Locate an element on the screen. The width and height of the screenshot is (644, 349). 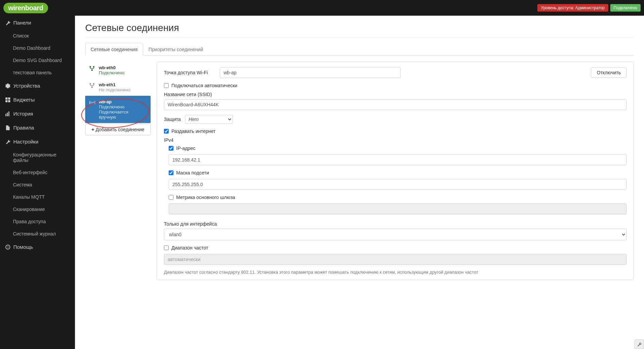
add-connection-button: + Добавить соединение is located at coordinates (118, 130).